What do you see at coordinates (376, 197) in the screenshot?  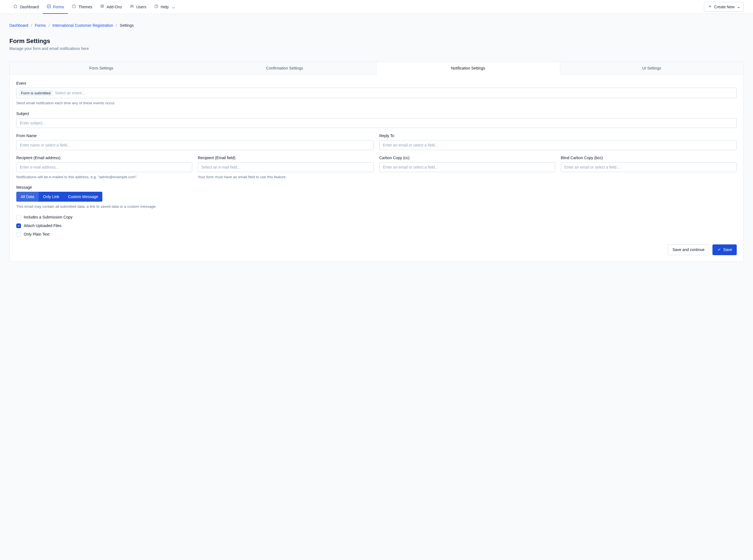 I see `field-message: Message All Data Only Link Custom Messag…` at bounding box center [376, 197].